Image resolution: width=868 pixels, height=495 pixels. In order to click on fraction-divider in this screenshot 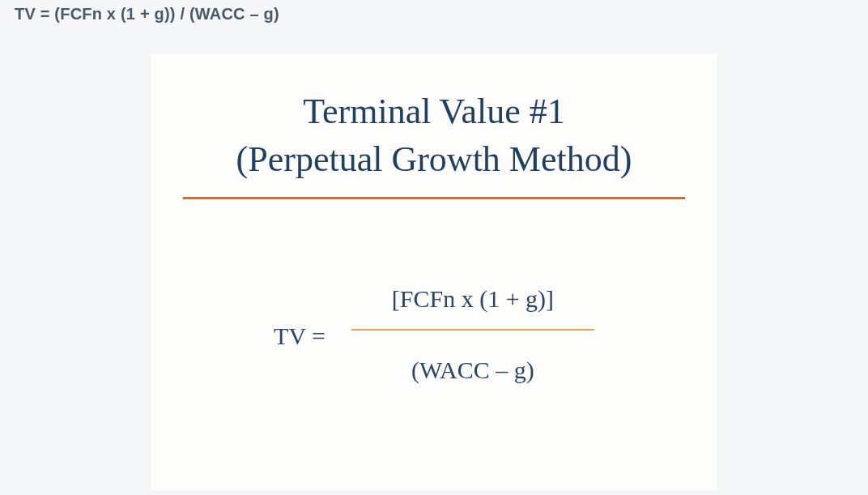, I will do `click(473, 330)`.